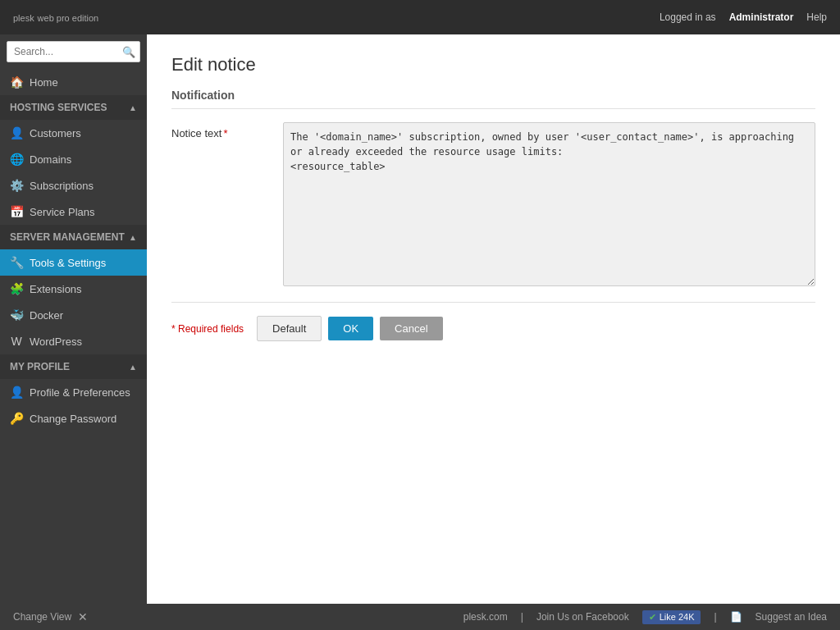 This screenshot has height=630, width=840. I want to click on close-button: ✕, so click(83, 617).